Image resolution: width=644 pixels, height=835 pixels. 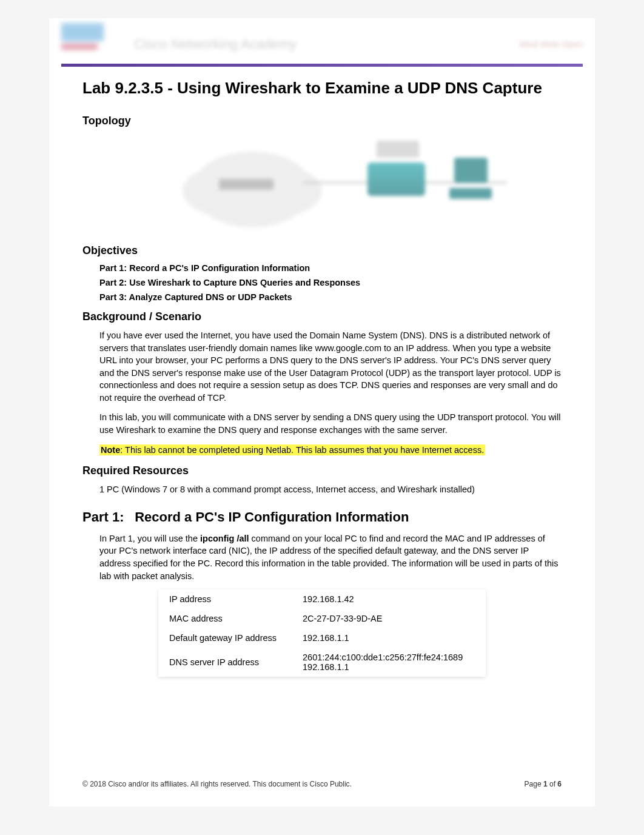 What do you see at coordinates (322, 633) in the screenshot?
I see `ip-config-table: IP address 192.168.1.42 MAC address 2C-2…` at bounding box center [322, 633].